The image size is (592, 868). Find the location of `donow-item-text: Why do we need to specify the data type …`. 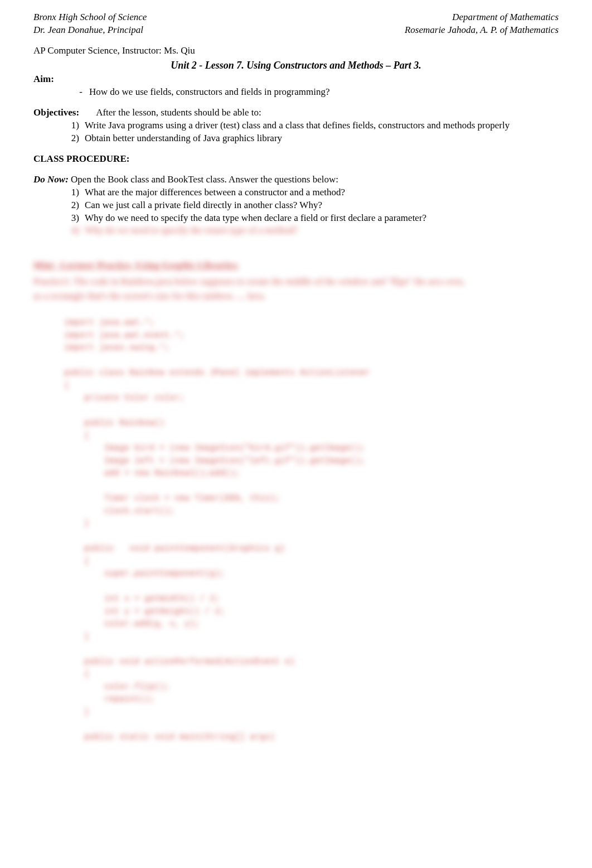

donow-item-text: Why do we need to specify the data type … is located at coordinates (322, 219).